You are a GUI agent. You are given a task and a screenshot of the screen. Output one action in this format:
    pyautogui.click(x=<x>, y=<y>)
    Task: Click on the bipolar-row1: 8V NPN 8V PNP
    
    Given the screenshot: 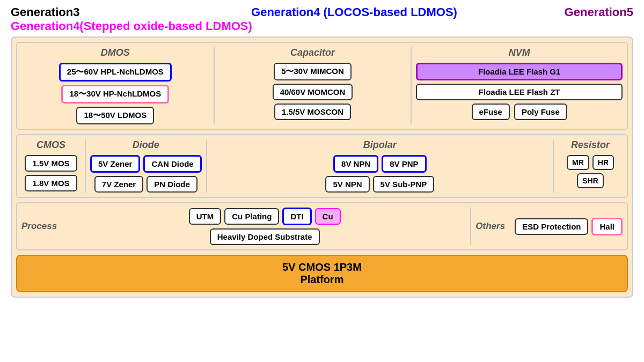 What is the action you would take?
    pyautogui.click(x=380, y=164)
    